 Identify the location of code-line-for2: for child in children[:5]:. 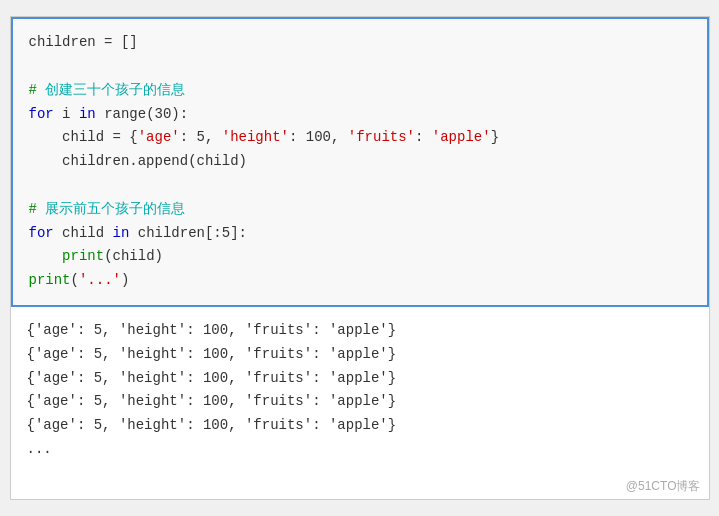
(360, 234).